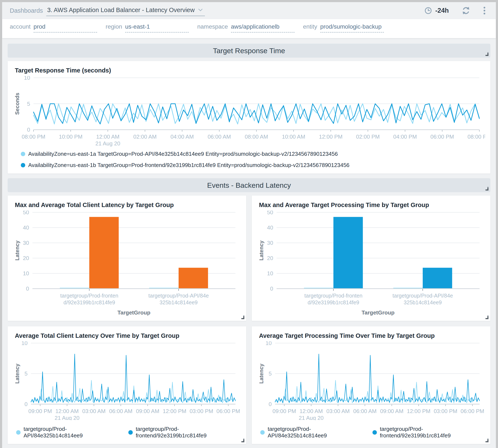 The width and height of the screenshot is (498, 448). What do you see at coordinates (333, 296) in the screenshot?
I see `svg-text: targetgroup/Prod-fronten` at bounding box center [333, 296].